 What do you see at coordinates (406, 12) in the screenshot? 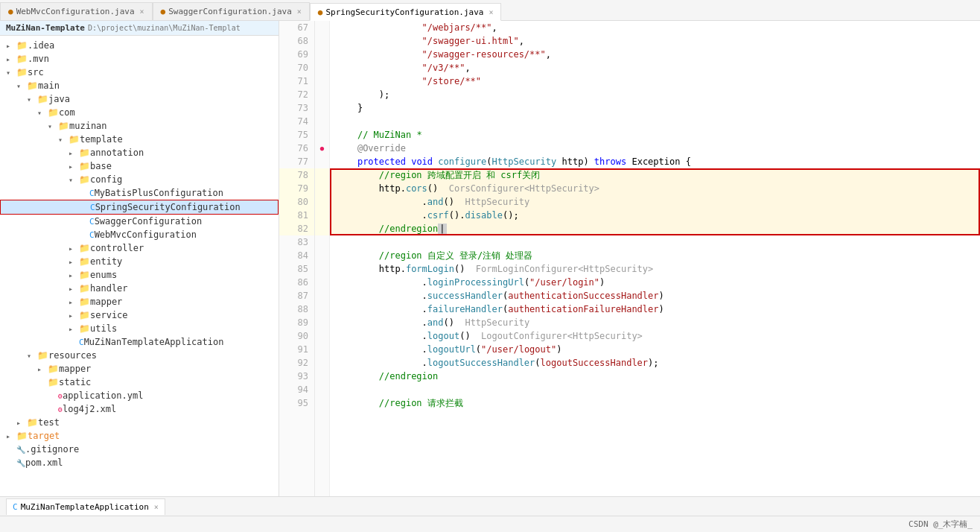
I see `tab-springsecurity: ● SpringSecurityConfiguration.java ×` at bounding box center [406, 12].